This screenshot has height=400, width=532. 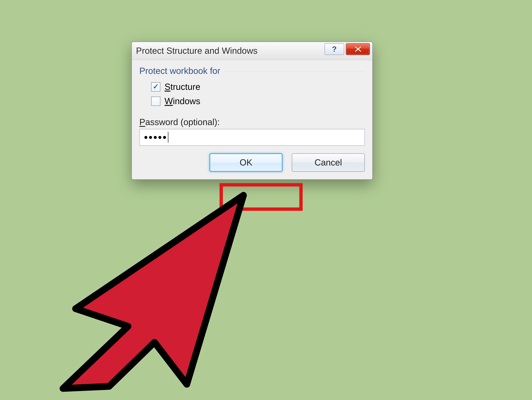 What do you see at coordinates (258, 101) in the screenshot?
I see `checkbox-windows-row: Windows` at bounding box center [258, 101].